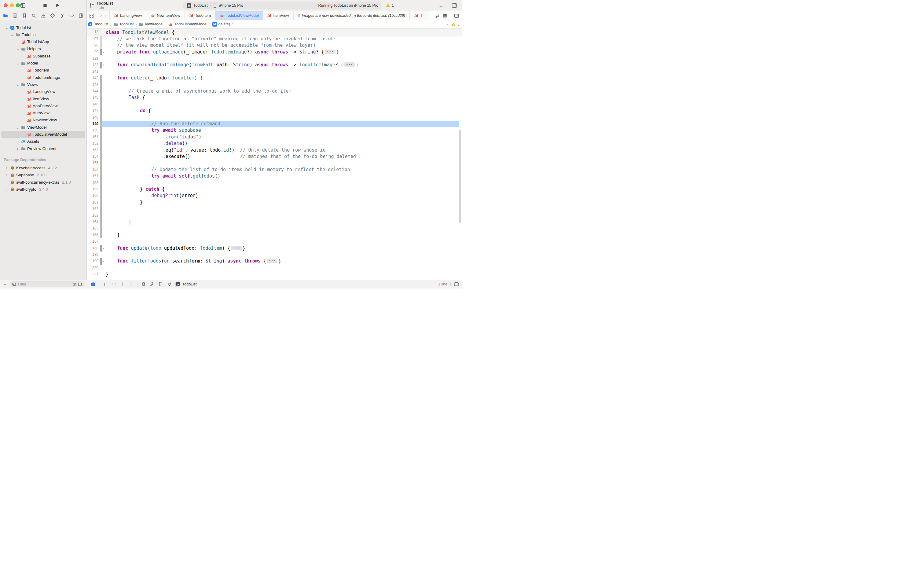 This screenshot has height=577, width=924. What do you see at coordinates (274, 261) in the screenshot?
I see `code-line-190: 190›func filterTodos(on searchTerm: Stri…` at bounding box center [274, 261].